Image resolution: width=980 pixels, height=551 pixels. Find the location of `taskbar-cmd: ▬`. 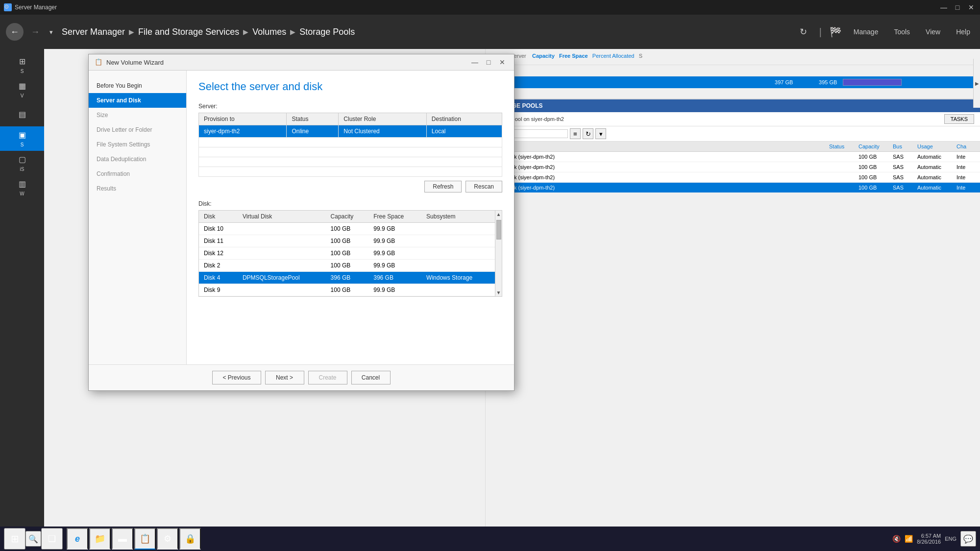

taskbar-cmd: ▬ is located at coordinates (122, 539).